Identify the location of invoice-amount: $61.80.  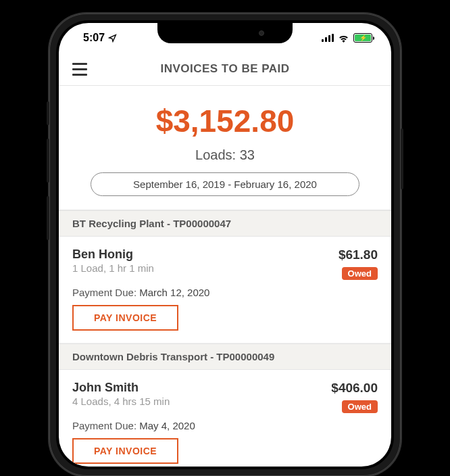
(358, 255).